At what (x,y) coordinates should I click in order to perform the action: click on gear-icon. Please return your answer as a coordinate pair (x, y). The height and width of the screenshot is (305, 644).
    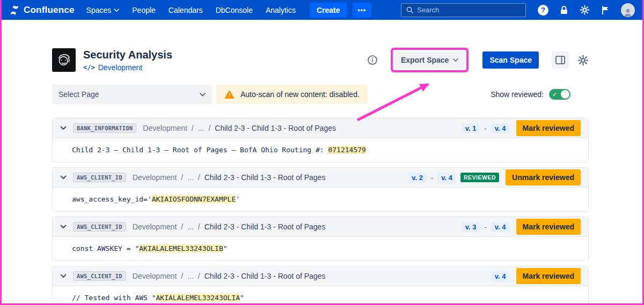
    Looking at the image, I should click on (585, 10).